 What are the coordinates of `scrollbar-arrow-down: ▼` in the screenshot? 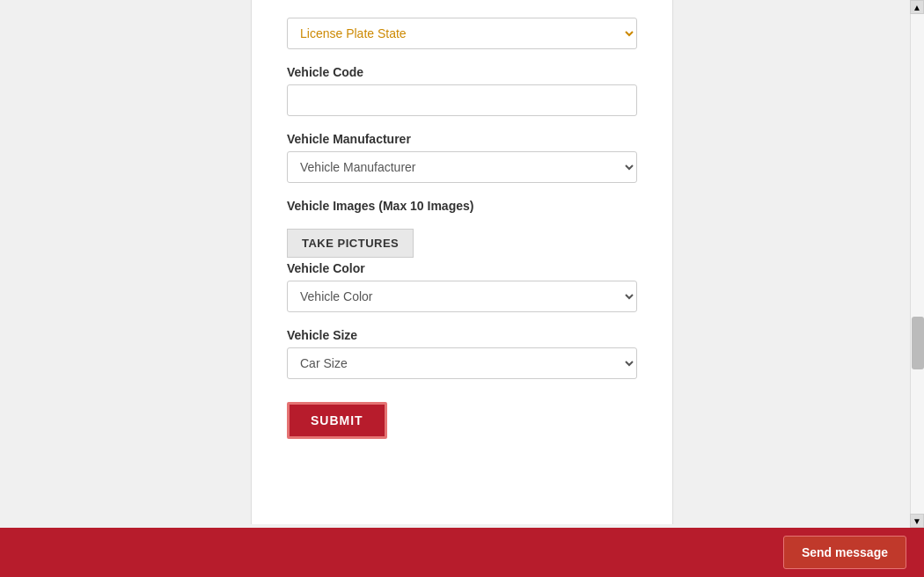 It's located at (917, 521).